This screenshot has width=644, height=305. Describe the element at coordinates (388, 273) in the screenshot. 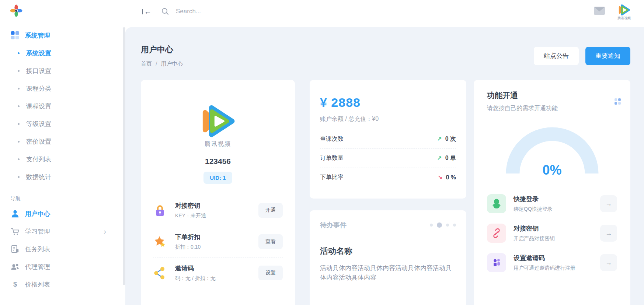

I see `event-body: 活动具体内容活动具体内容活动具体内容活动具体内容活动具体内容` at that location.